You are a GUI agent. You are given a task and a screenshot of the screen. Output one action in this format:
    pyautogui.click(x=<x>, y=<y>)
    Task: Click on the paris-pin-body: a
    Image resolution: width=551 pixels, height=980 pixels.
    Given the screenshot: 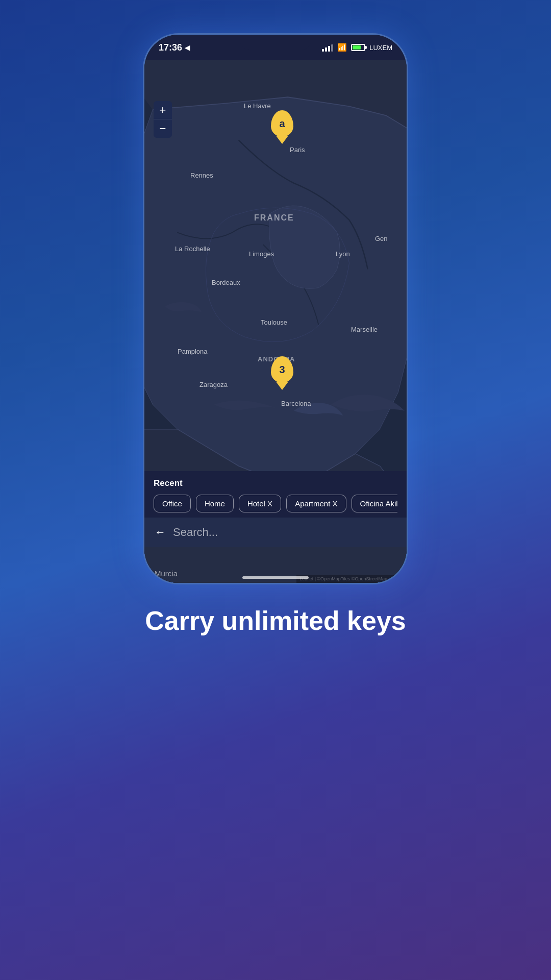 What is the action you would take?
    pyautogui.click(x=282, y=124)
    